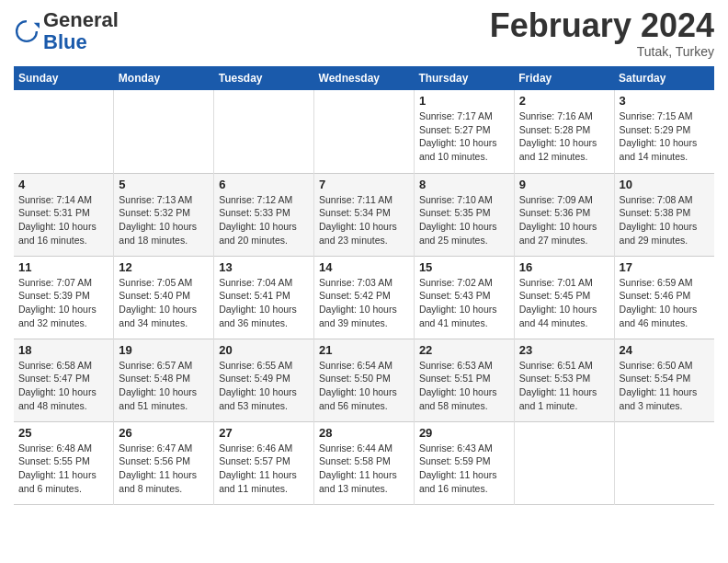  Describe the element at coordinates (63, 267) in the screenshot. I see `day-number: 11` at that location.